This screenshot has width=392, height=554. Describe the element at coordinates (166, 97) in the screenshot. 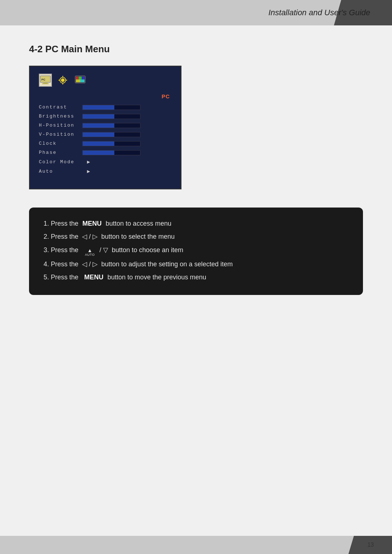

I see `pc-active-label: PC` at that location.